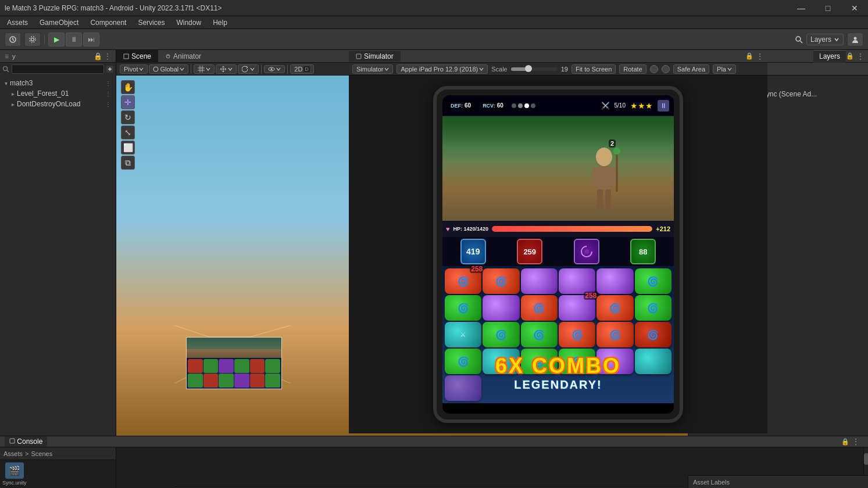 The image size is (868, 488). I want to click on layers-dropdown: Layers, so click(825, 40).